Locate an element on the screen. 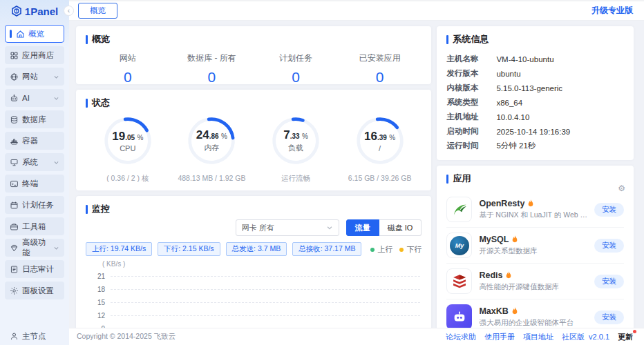 The width and height of the screenshot is (644, 345). update-notification-dot is located at coordinates (634, 331).